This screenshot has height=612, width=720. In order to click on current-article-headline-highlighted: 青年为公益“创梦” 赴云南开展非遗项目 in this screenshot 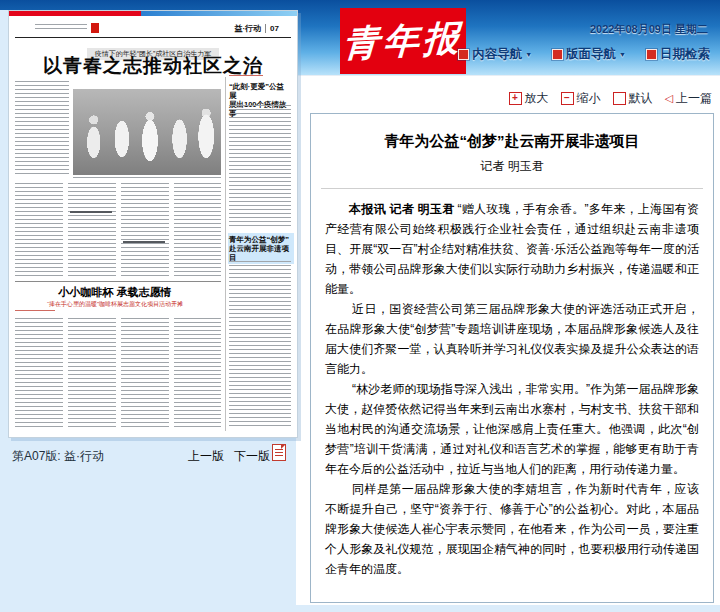, I will do `click(261, 248)`.